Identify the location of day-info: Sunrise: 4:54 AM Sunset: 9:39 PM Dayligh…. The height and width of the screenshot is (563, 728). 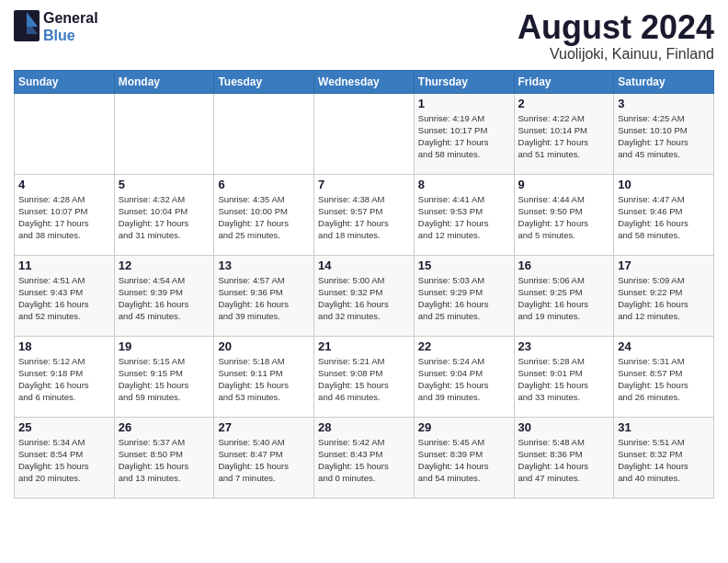
(165, 298).